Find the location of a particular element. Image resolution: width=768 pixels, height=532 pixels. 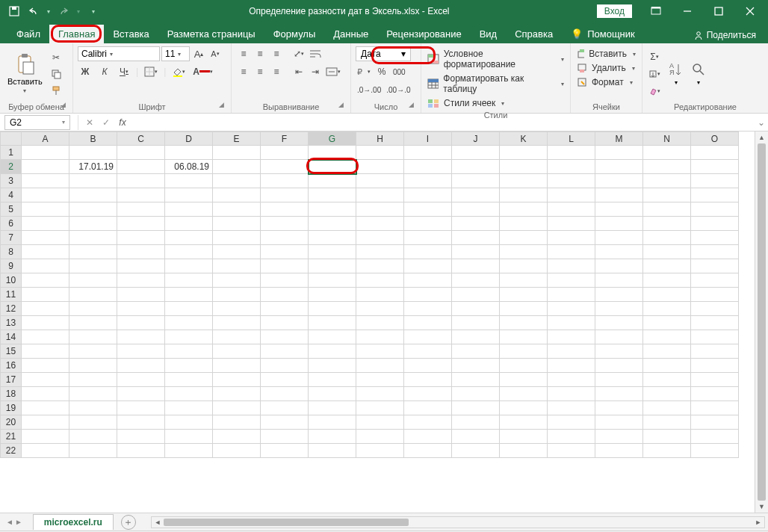

name-box: G2▾ is located at coordinates (37, 123).